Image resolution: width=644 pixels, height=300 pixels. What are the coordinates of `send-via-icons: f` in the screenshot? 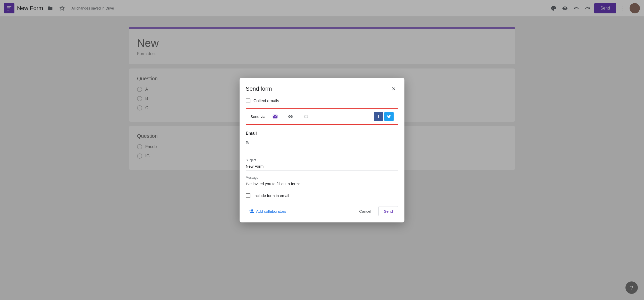 It's located at (332, 116).